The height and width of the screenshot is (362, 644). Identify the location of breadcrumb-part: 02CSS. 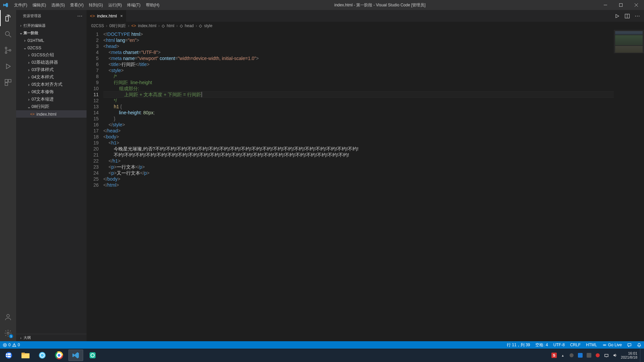
(98, 26).